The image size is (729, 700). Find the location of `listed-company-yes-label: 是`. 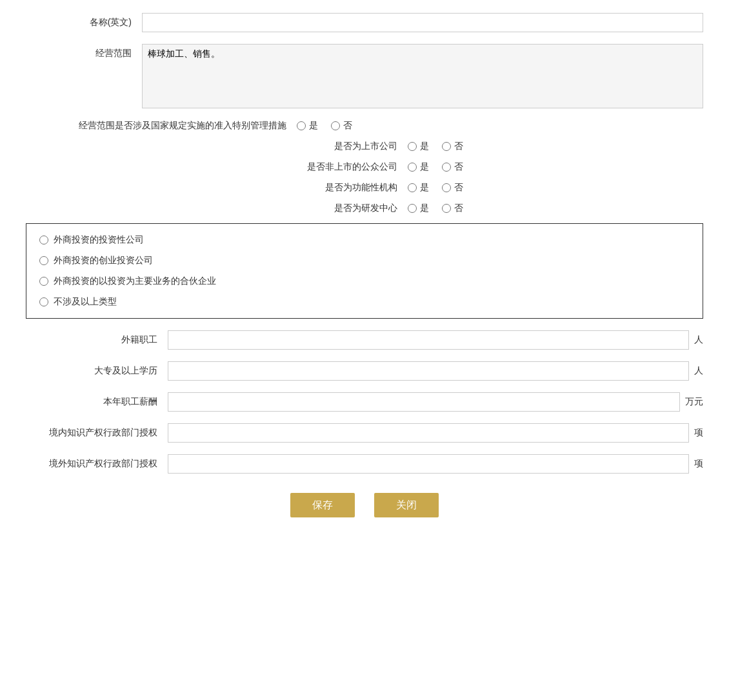

listed-company-yes-label: 是 is located at coordinates (424, 146).